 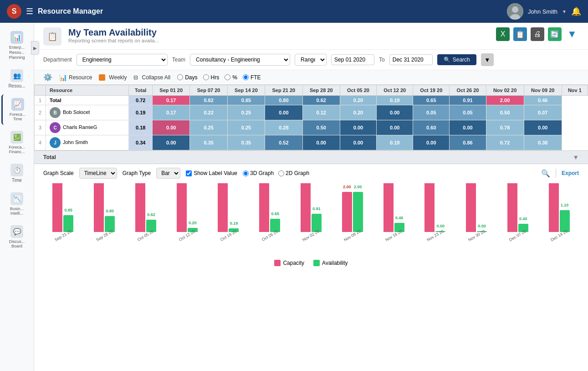 What do you see at coordinates (229, 211) in the screenshot?
I see `bar-group: 2.500.19Oct 19 20` at bounding box center [229, 211].